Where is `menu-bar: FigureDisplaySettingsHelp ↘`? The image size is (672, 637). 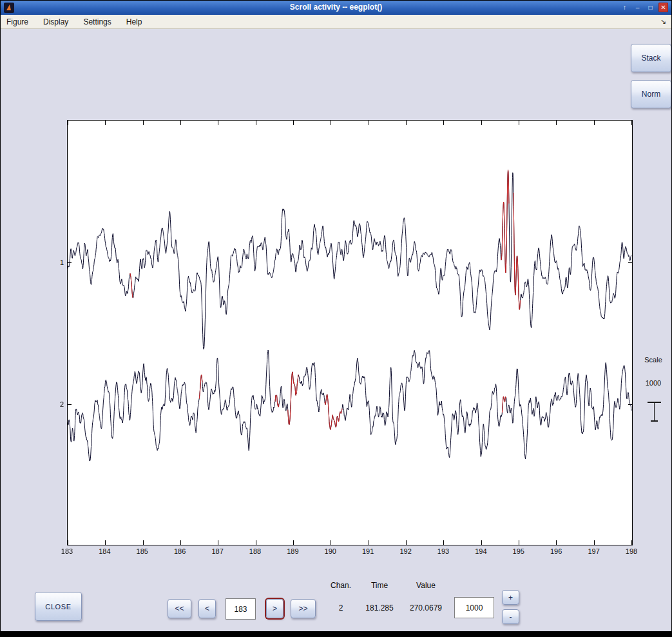
menu-bar: FigureDisplaySettingsHelp ↘ is located at coordinates (336, 22).